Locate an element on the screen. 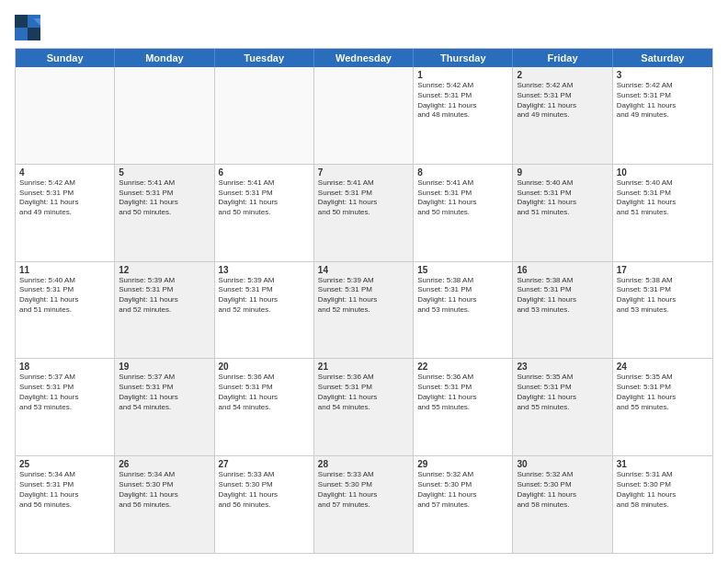  day-number: 10 is located at coordinates (663, 173).